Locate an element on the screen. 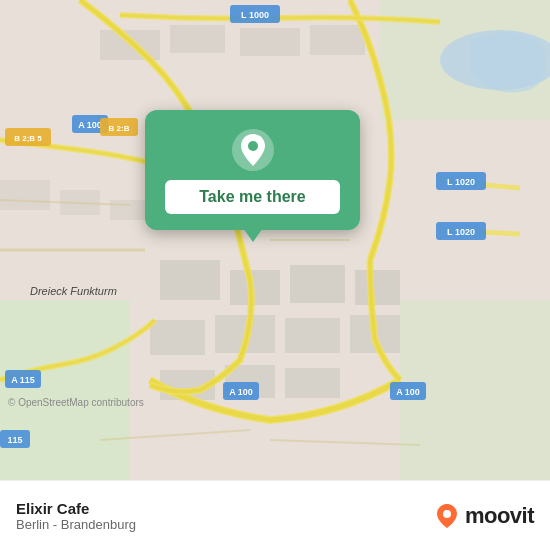 This screenshot has height=550, width=550. bottom-bar: Elixir Cafe Berlin - Brandenburg moovit is located at coordinates (275, 515).